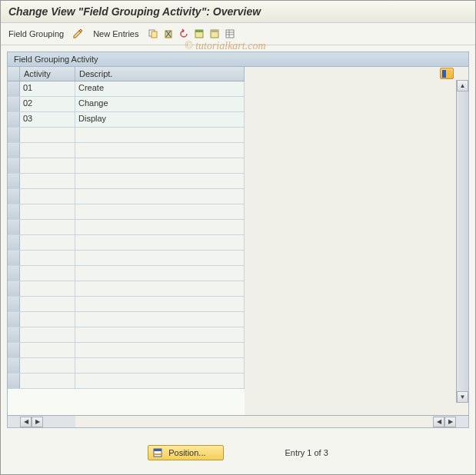  I want to click on scroll-right-icon-2: ▶, so click(451, 422).